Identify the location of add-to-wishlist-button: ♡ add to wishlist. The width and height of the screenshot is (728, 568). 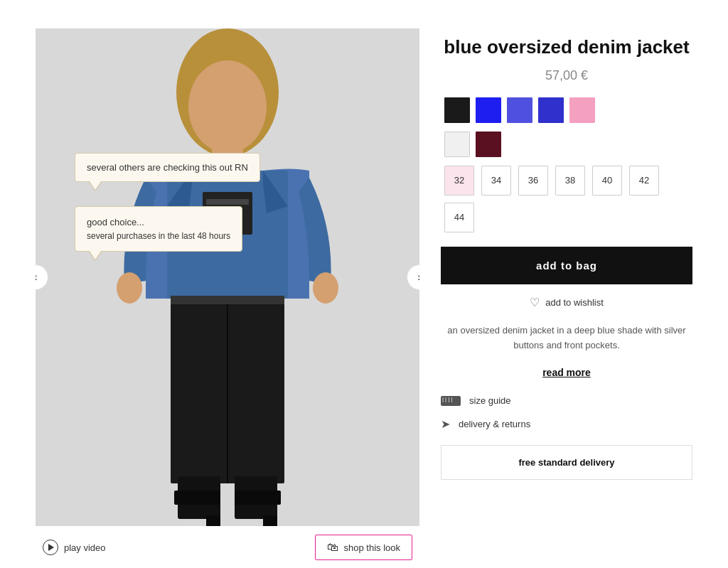
(567, 303).